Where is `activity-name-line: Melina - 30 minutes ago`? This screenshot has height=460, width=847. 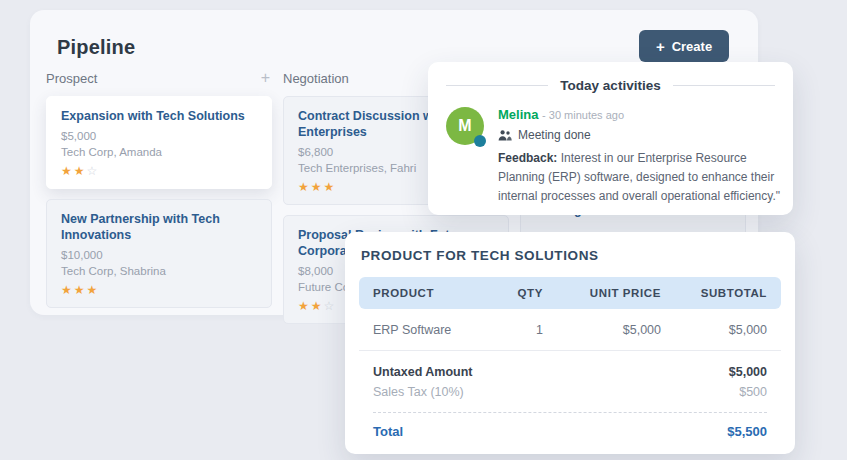 activity-name-line: Melina - 30 minutes ago is located at coordinates (636, 115).